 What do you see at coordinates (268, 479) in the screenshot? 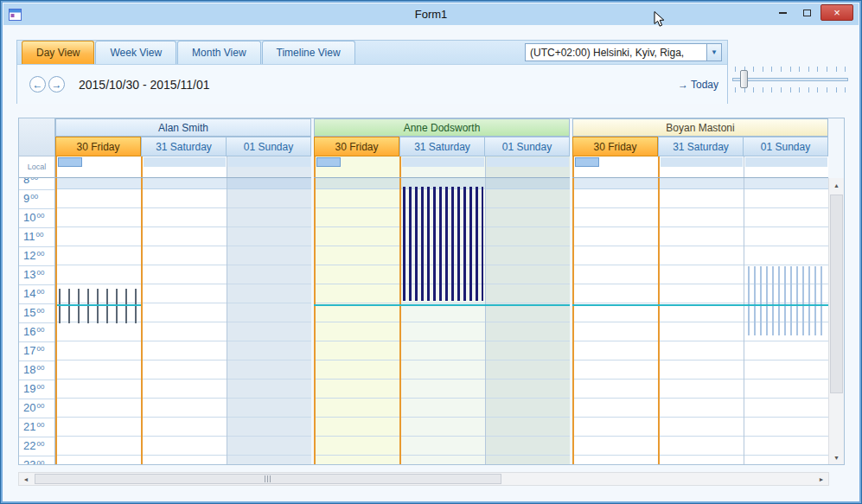
I see `horizontal-scroll-thumb` at bounding box center [268, 479].